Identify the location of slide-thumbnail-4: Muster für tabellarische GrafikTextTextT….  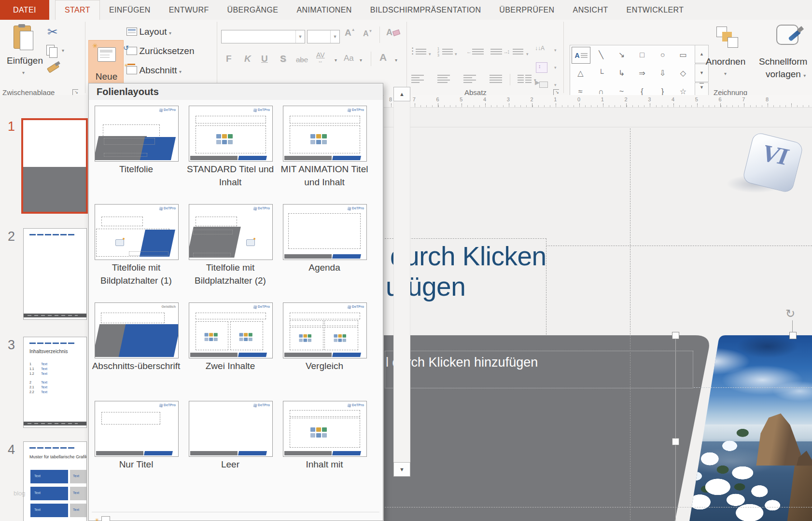
(55, 481).